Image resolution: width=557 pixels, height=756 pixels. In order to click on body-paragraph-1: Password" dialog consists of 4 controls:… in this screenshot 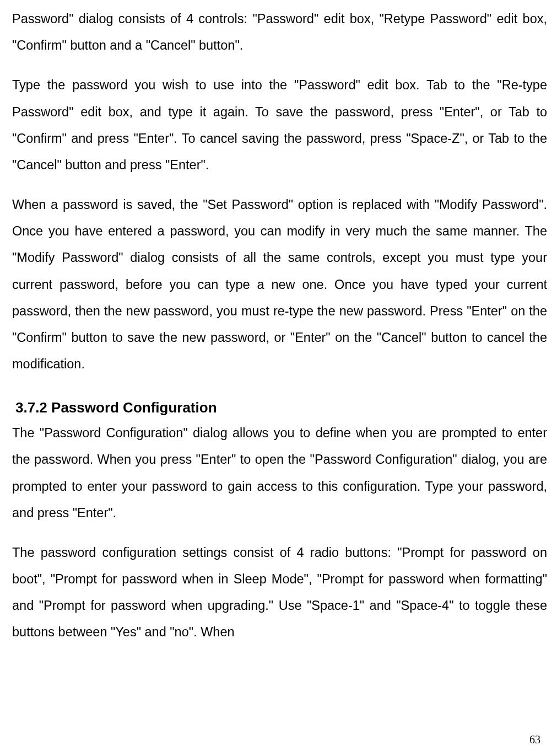, I will do `click(280, 32)`.